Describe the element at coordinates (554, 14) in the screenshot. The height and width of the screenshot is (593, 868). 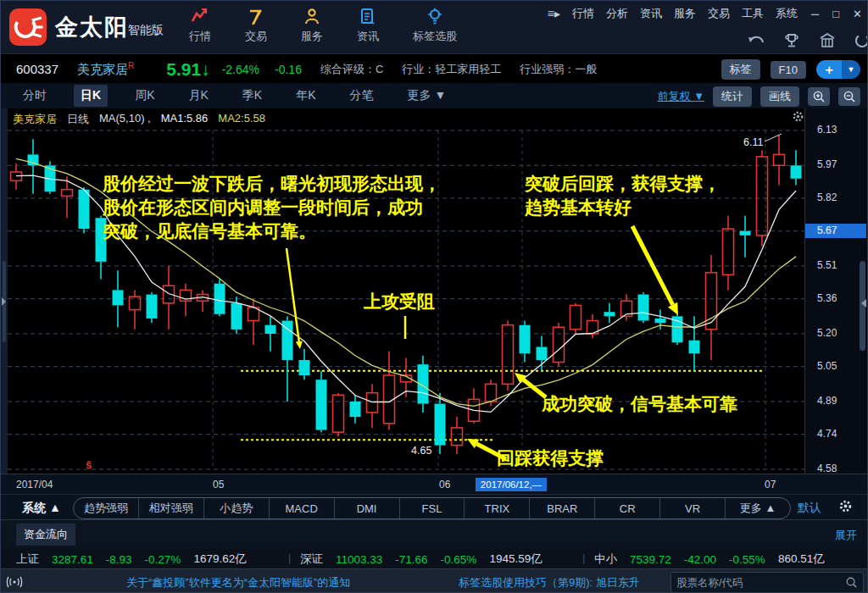
I see `list-menu-icon: ≡▸` at that location.